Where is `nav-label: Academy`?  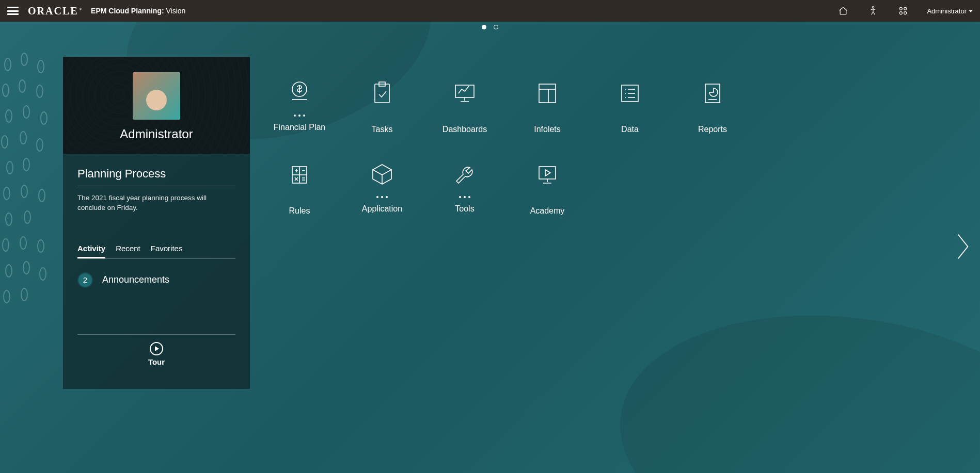
nav-label: Academy is located at coordinates (547, 211).